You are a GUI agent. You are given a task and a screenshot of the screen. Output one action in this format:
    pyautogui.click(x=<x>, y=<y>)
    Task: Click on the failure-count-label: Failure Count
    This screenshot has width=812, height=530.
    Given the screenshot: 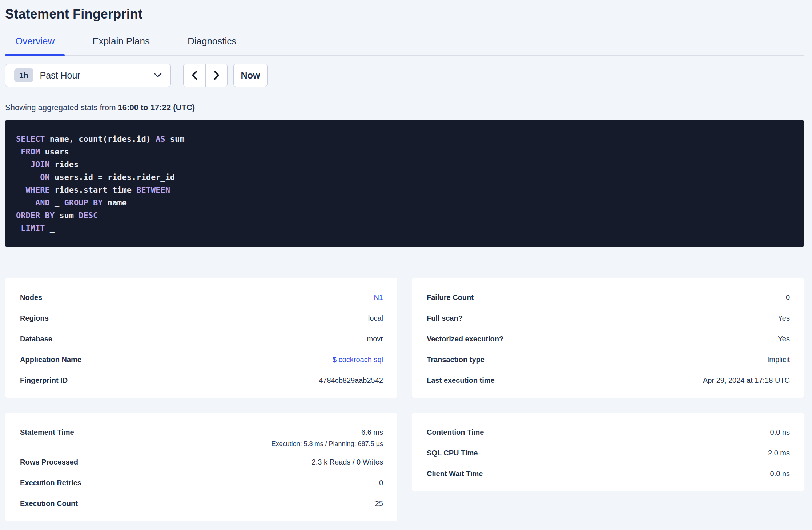 What is the action you would take?
    pyautogui.click(x=450, y=297)
    